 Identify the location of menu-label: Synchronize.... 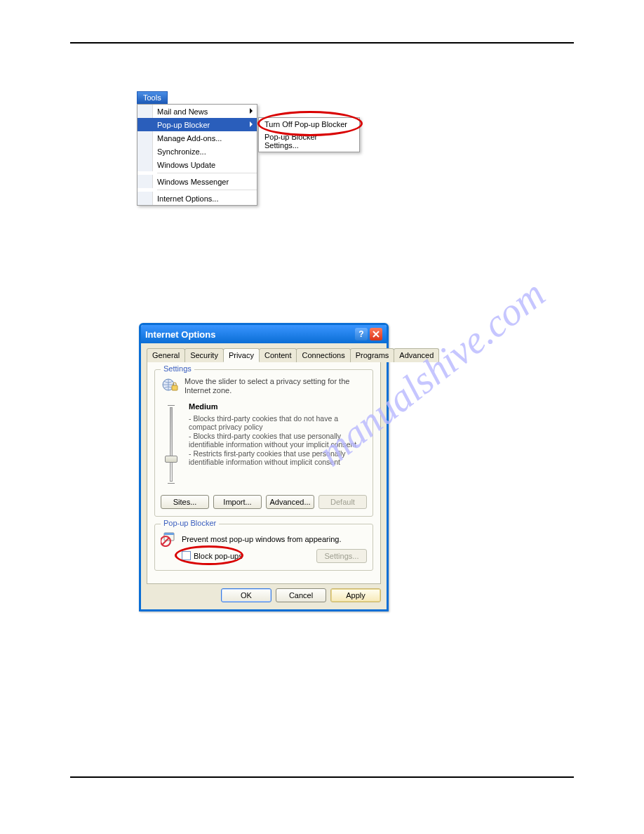
(182, 152).